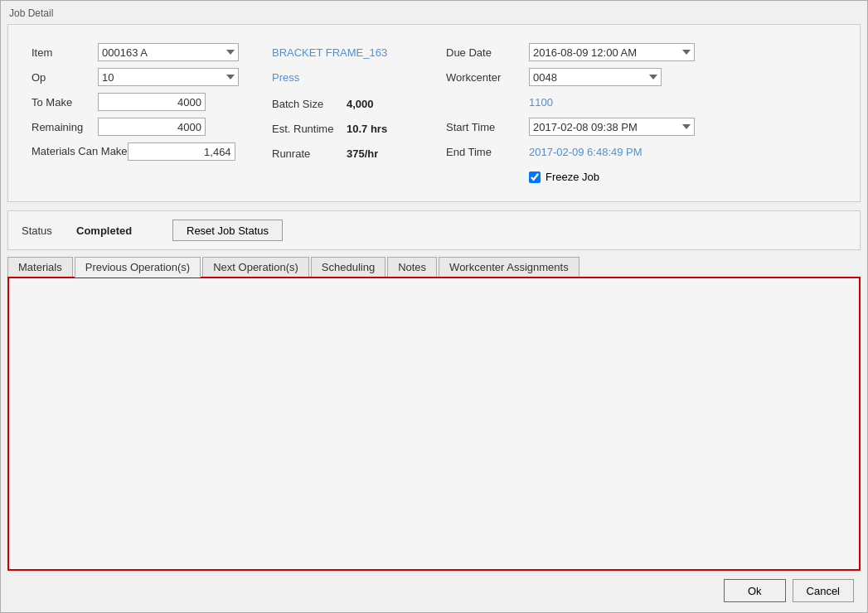 The image size is (868, 613). Describe the element at coordinates (65, 78) in the screenshot. I see `op-label: Op` at that location.